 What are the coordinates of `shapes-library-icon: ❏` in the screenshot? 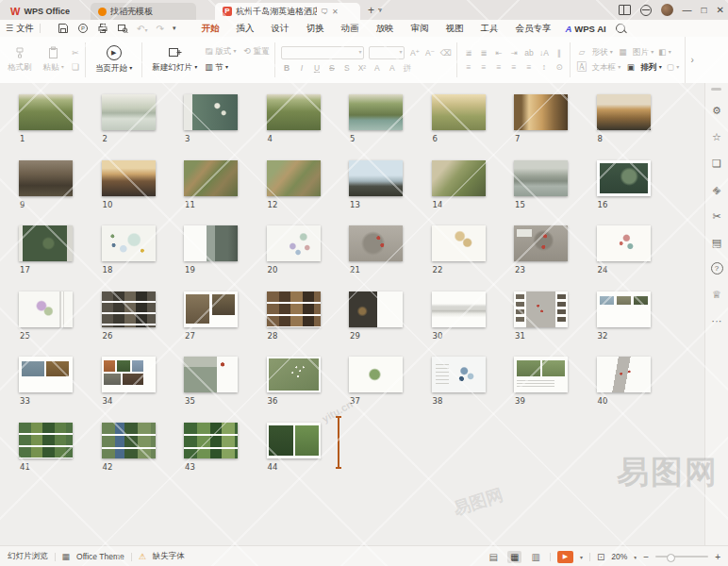 It's located at (717, 163).